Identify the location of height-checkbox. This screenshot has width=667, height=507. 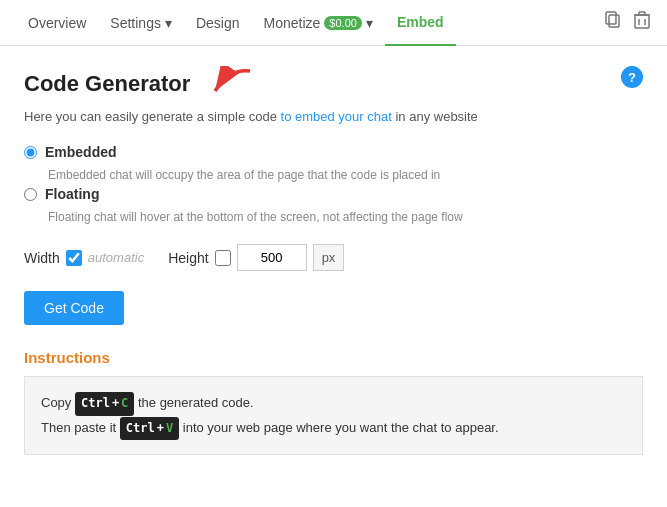
(223, 258).